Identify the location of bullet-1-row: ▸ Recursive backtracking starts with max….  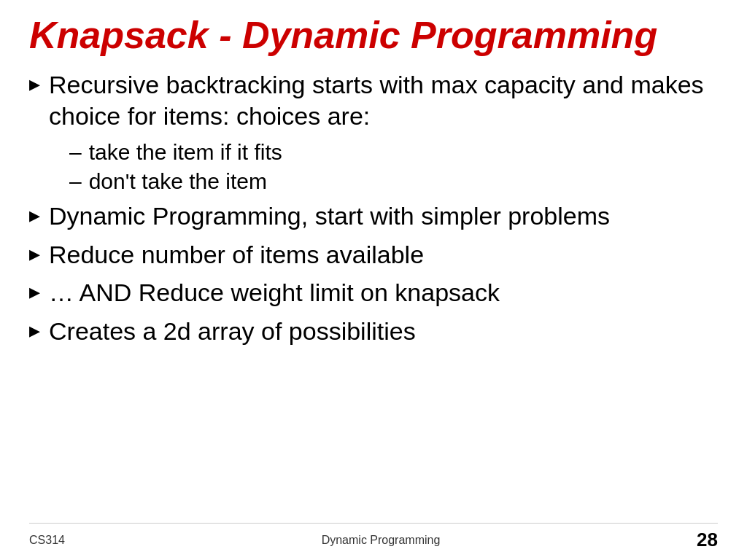
(374, 101).